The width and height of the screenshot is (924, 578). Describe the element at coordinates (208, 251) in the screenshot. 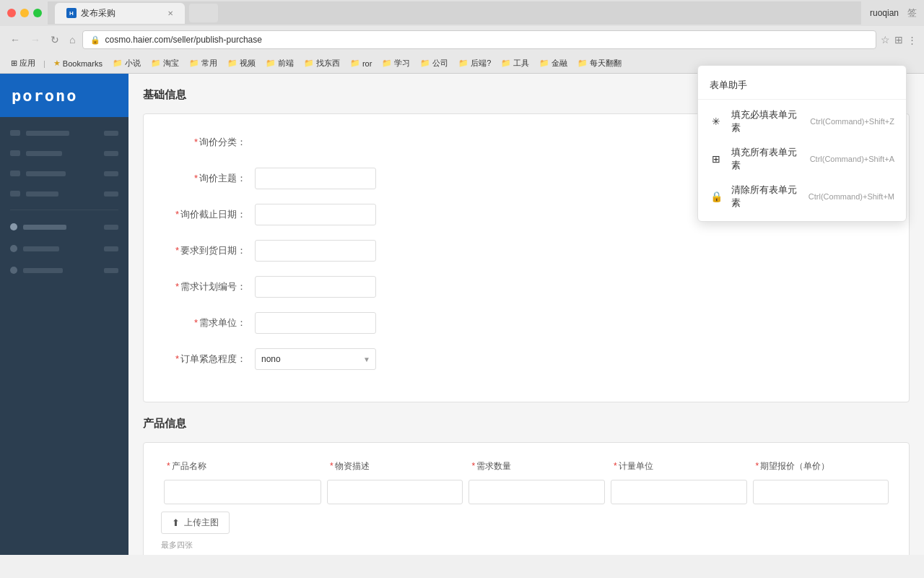

I see `delivery-label: 要求到货日期：` at that location.